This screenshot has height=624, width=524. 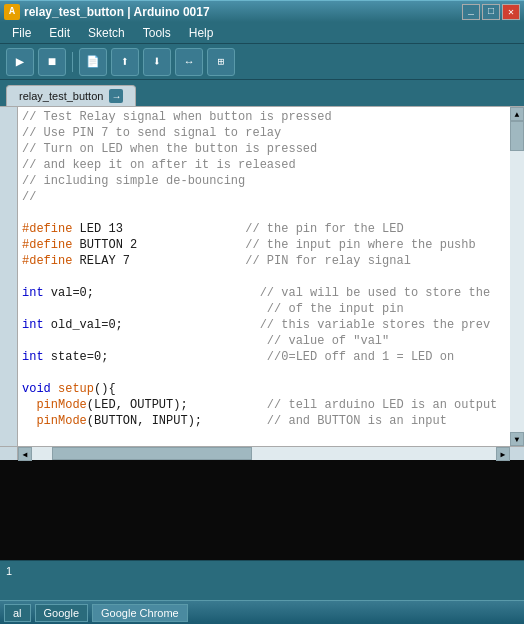 What do you see at coordinates (503, 454) in the screenshot?
I see `scroll-right-button: ▶` at bounding box center [503, 454].